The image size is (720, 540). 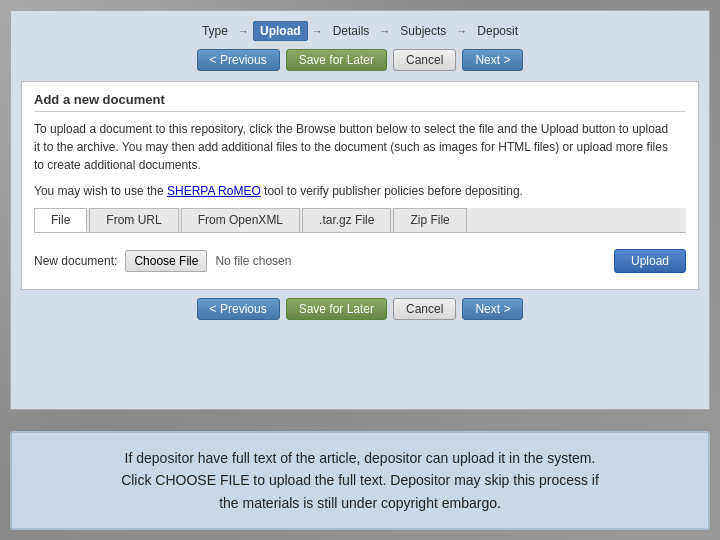 I want to click on info-line2: Click CHOOSE FILE to upload the full tex…, so click(x=360, y=480).